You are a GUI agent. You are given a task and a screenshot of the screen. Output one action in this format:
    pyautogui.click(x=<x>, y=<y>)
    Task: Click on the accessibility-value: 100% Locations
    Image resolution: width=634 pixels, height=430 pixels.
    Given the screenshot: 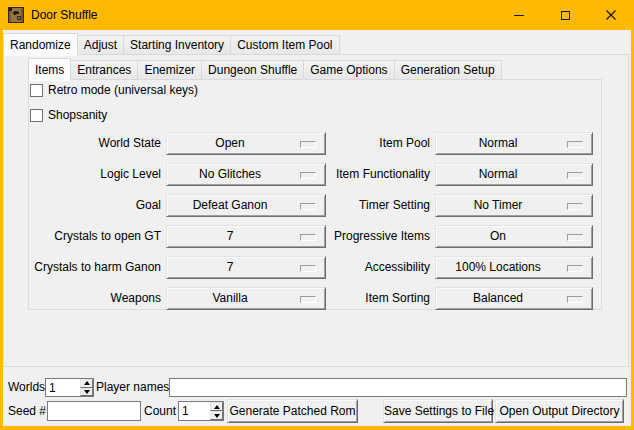 What is the action you would take?
    pyautogui.click(x=498, y=268)
    